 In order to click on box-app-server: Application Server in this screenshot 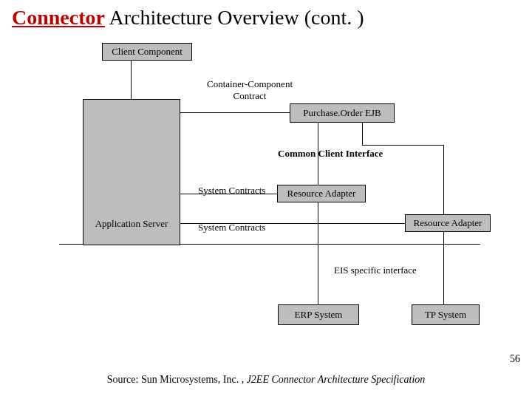, I will do `click(132, 172)`.